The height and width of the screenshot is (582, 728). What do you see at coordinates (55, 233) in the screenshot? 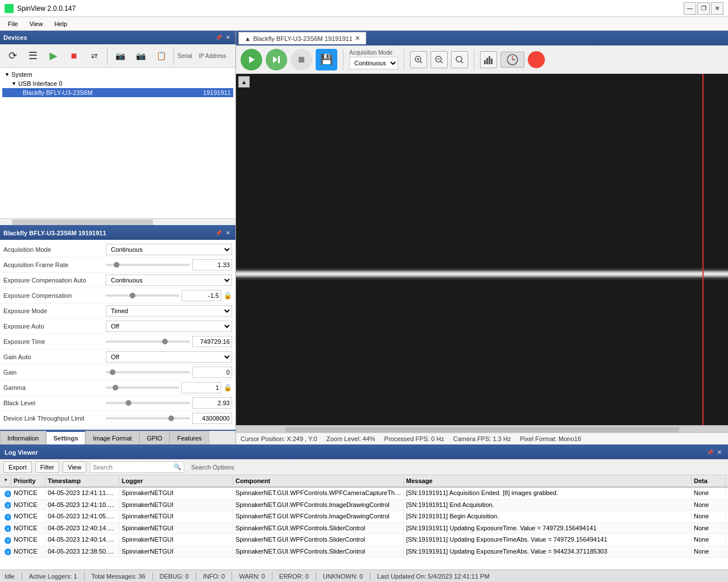
I see `props-title: Blackfly BFLY-U3-23S6M 19191911` at bounding box center [55, 233].